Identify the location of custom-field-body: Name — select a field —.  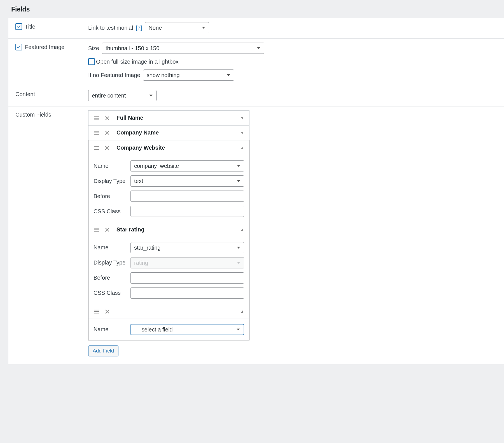
(169, 330).